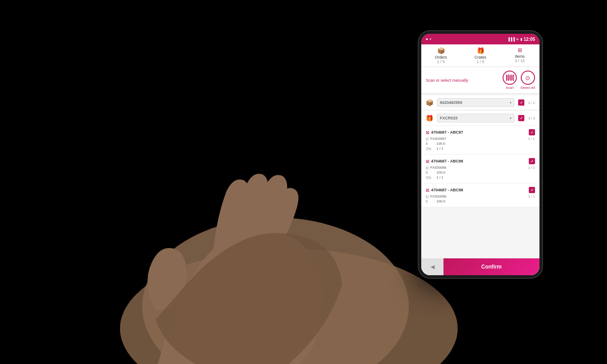 This screenshot has height=364, width=607. What do you see at coordinates (430, 39) in the screenshot?
I see `location-icon: ⌖` at bounding box center [430, 39].